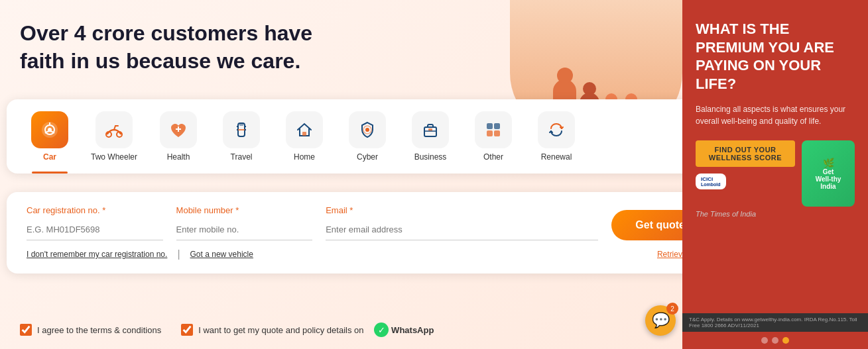  What do you see at coordinates (660, 321) in the screenshot?
I see `chat-icon: 💬` at bounding box center [660, 321].